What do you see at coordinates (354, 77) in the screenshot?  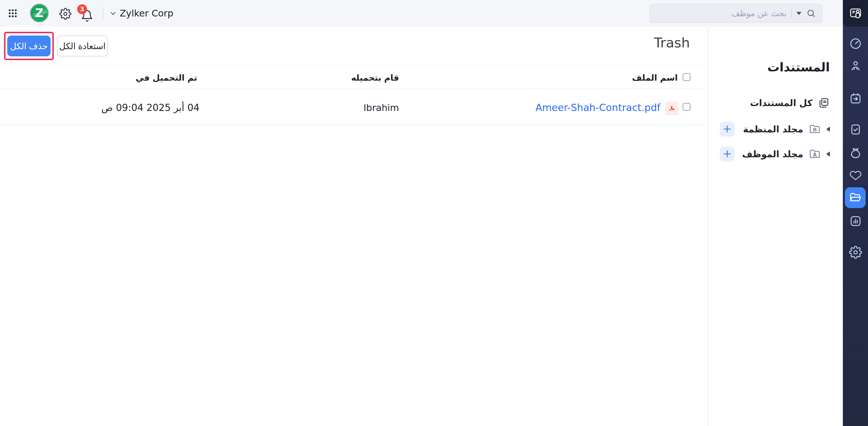 I see `table-header-row: اسم الملف قام بتحميله تم التحميل في` at bounding box center [354, 77].